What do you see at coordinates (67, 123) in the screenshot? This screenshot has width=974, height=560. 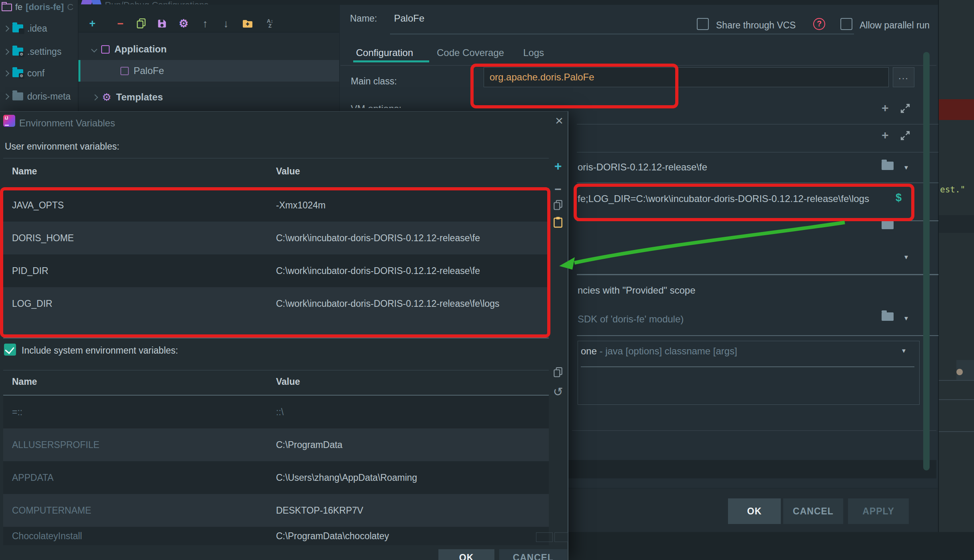 I see `dialog-title: Environment Variables` at bounding box center [67, 123].